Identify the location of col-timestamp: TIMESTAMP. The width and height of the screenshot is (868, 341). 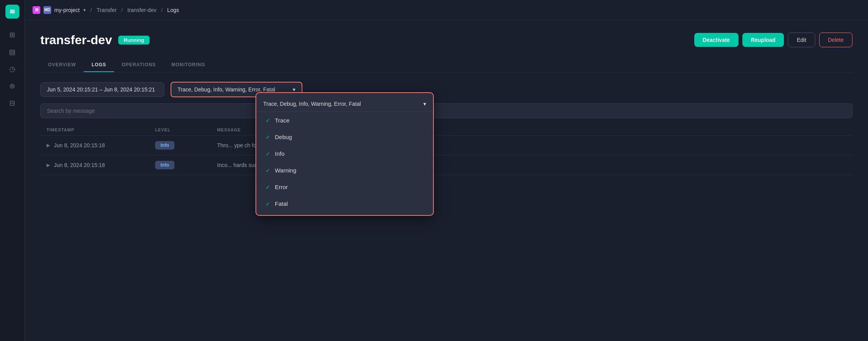
(101, 130).